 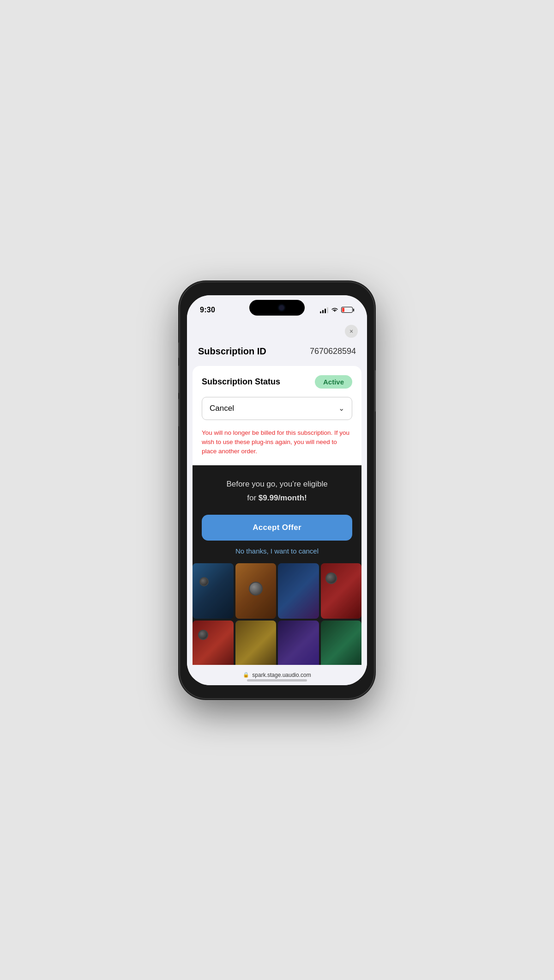 I want to click on lock-icon: 🔒, so click(x=246, y=675).